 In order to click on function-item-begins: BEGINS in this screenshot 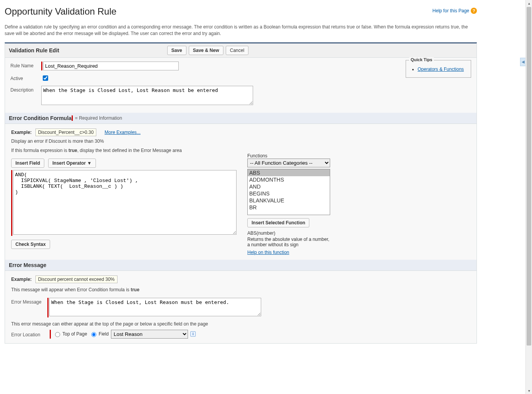, I will do `click(289, 194)`.